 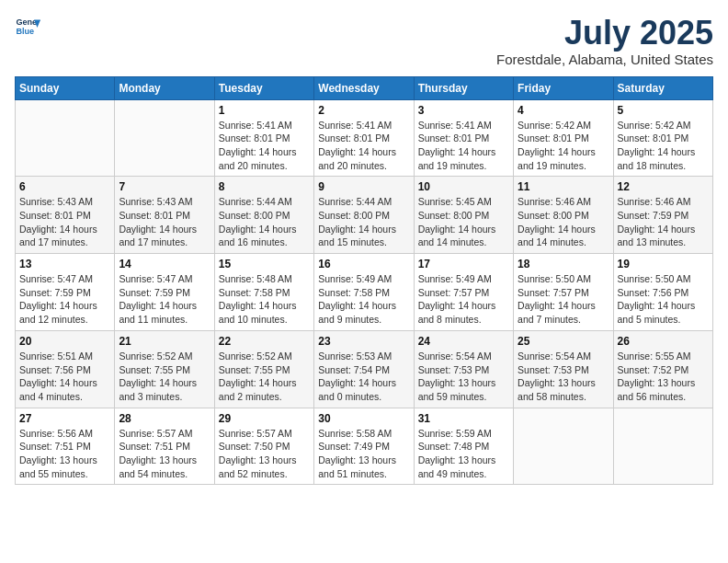 What do you see at coordinates (165, 446) in the screenshot?
I see `calendar-cell: 28Sunrise: 5:57 AM Sunset: 7:51 PM Dayli…` at bounding box center [165, 446].